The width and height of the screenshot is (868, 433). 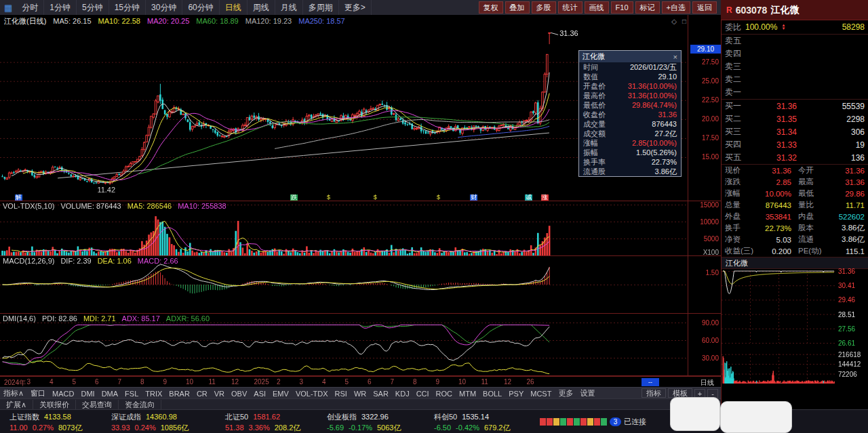 What do you see at coordinates (8, 8) in the screenshot?
I see `app-grid-icon: ▦` at bounding box center [8, 8].